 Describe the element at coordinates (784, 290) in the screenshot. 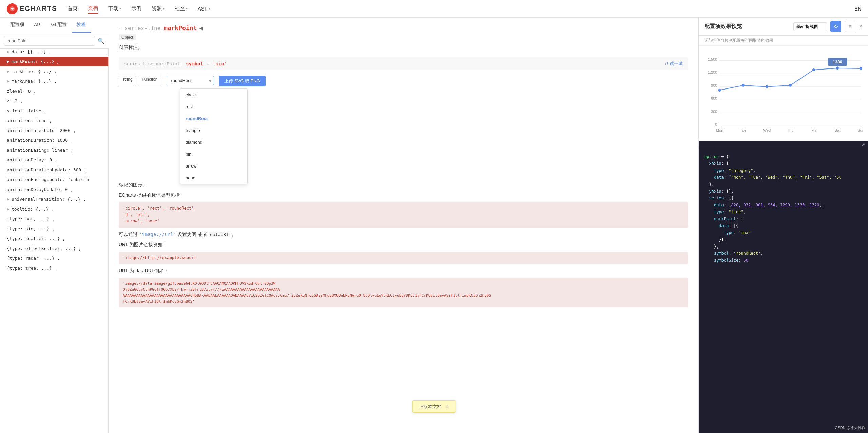

I see `code-content: option = { xAxis: { type: "category", da…` at that location.